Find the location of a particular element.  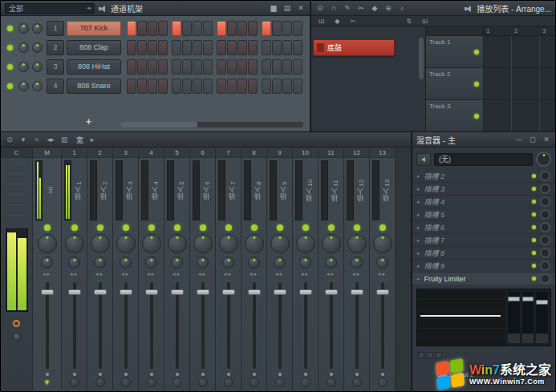

draw-tool-icon: ✎ is located at coordinates (347, 8).